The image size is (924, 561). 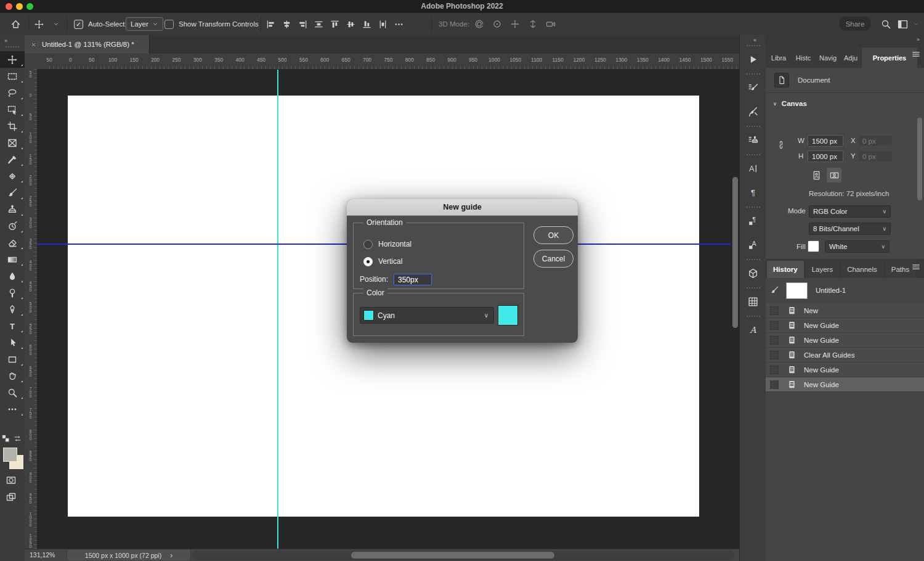 I want to click on current-tool-icon, so click(x=39, y=24).